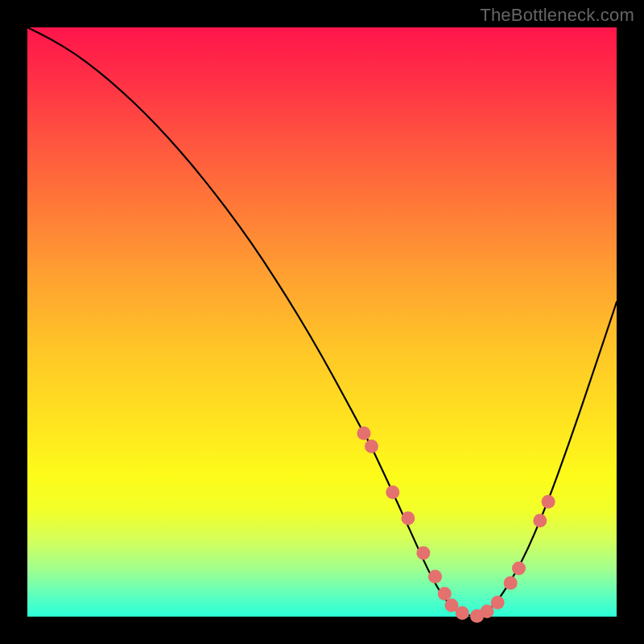 This screenshot has height=644, width=644. What do you see at coordinates (456, 525) in the screenshot?
I see `curve-markers-group` at bounding box center [456, 525].